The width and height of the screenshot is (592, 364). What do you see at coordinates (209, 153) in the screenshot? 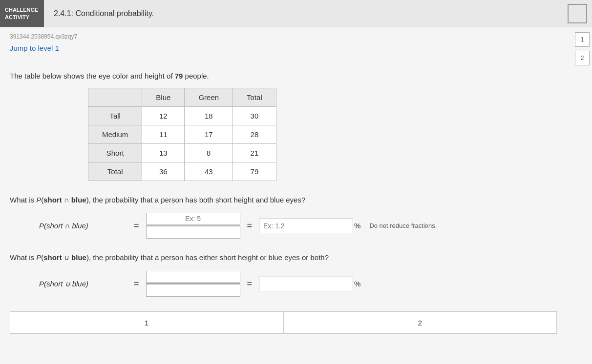
I see `cell-short-green: 8` at bounding box center [209, 153].